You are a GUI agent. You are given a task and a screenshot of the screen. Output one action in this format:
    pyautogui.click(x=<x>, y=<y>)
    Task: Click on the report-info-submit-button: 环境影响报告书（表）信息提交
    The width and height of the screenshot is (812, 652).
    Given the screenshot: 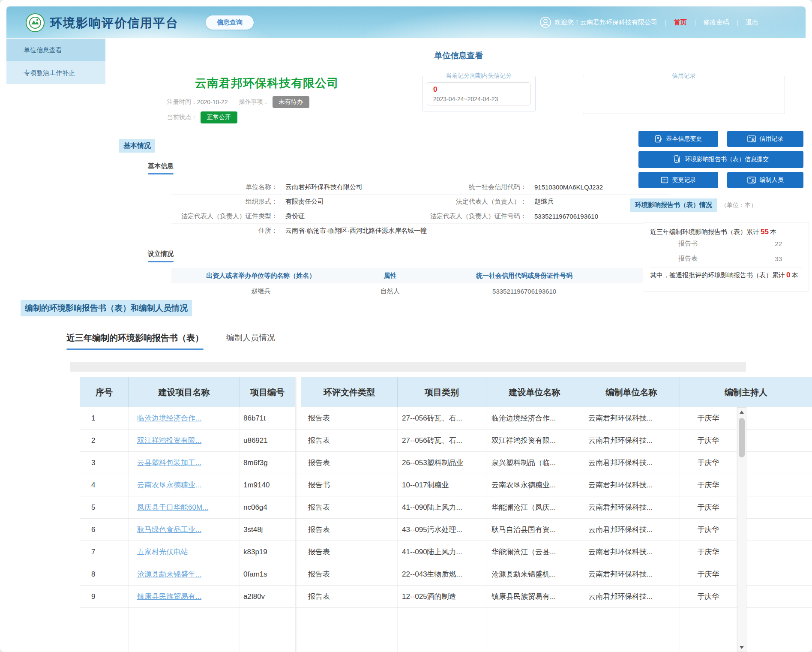 What is the action you would take?
    pyautogui.click(x=721, y=159)
    